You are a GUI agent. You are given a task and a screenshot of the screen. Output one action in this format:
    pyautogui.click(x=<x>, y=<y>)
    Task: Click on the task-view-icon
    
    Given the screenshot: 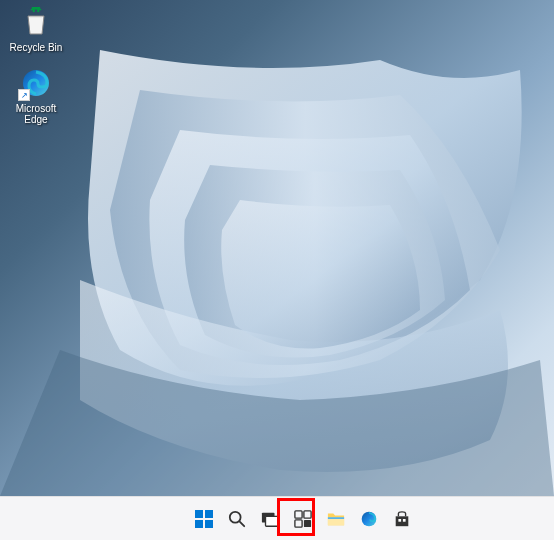 What is the action you would take?
    pyautogui.click(x=270, y=519)
    